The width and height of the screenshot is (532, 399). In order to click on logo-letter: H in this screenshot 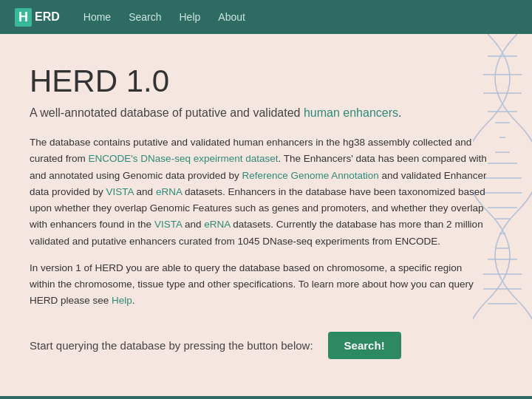, I will do `click(24, 18)`.